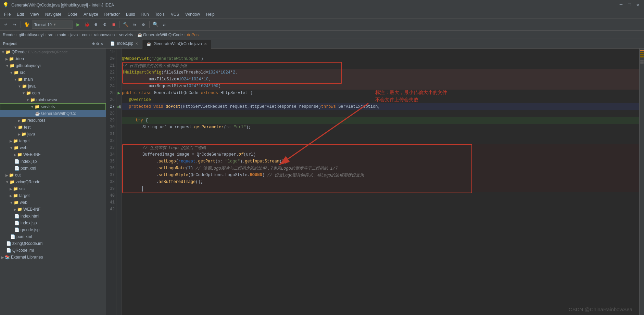  I want to click on tree-item-githubliuyueyi: ▼ 📁 githubliuyueyi, so click(53, 66).